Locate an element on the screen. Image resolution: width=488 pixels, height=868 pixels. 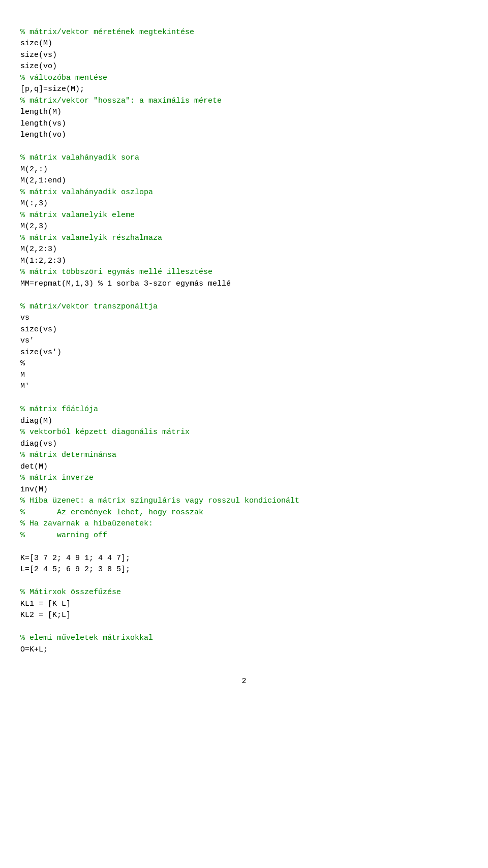
comment-line: % Az eremények lehet, hogy rosszak is located at coordinates (244, 513).